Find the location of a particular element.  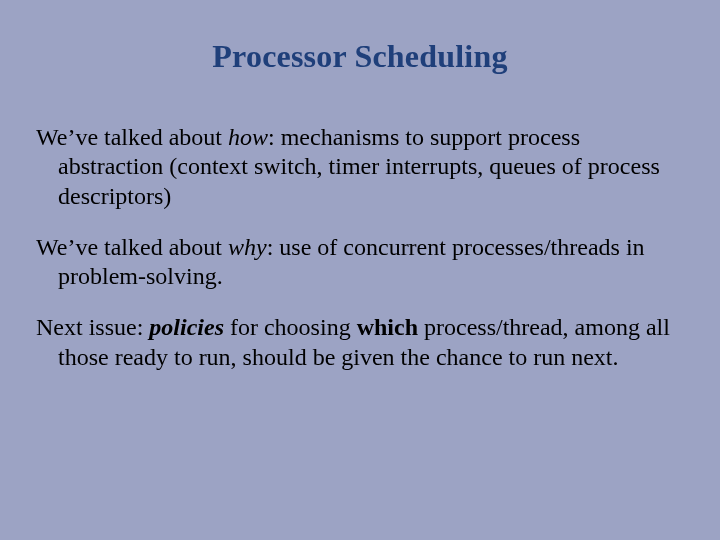

emphasis-why: why is located at coordinates (248, 247).